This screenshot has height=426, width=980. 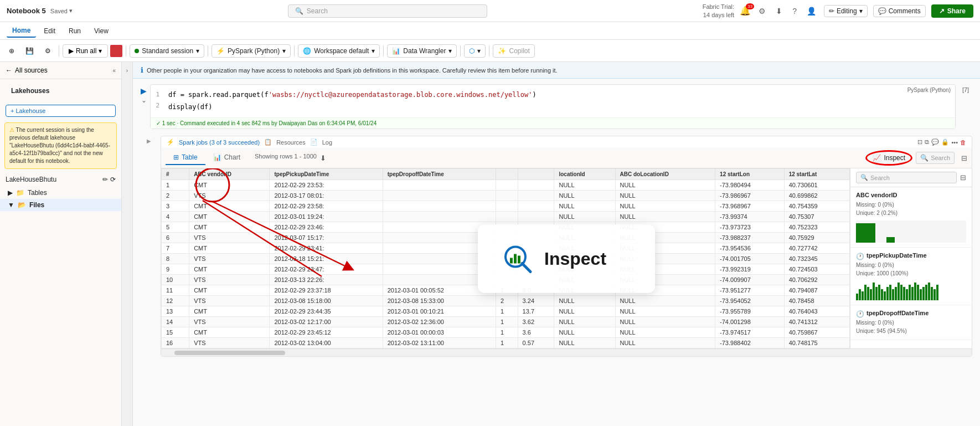 What do you see at coordinates (339, 51) in the screenshot?
I see `workspace-selector: 🌐 Workspace default ▾` at bounding box center [339, 51].